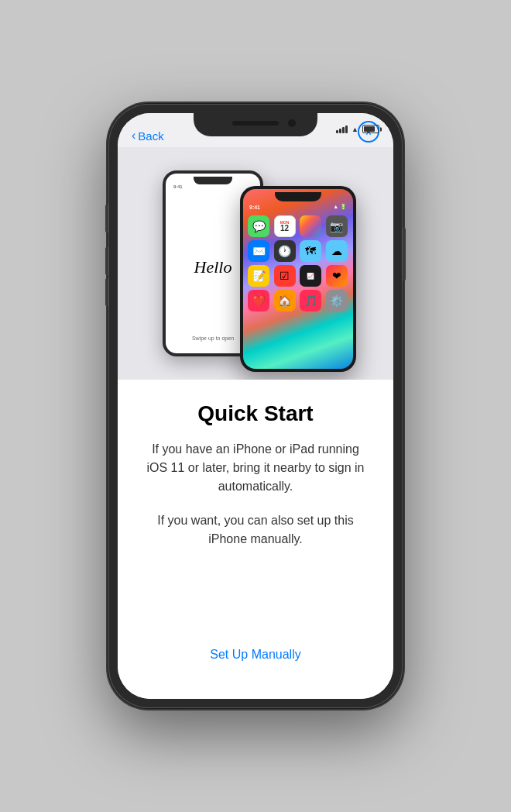 This screenshot has height=812, width=511. I want to click on phones-illustration: 9:41 Hello Swipe up to open 9:41, so click(256, 263).